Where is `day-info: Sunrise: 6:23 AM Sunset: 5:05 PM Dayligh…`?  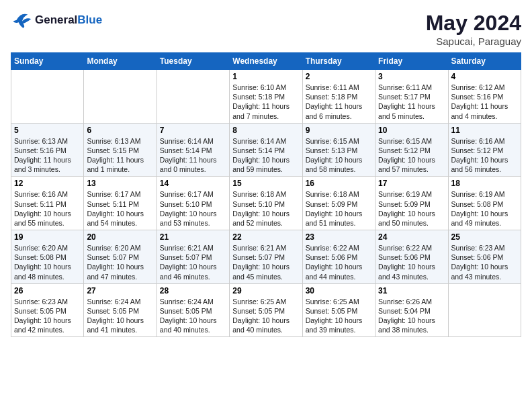
day-info: Sunrise: 6:23 AM Sunset: 5:05 PM Dayligh… is located at coordinates (47, 316).